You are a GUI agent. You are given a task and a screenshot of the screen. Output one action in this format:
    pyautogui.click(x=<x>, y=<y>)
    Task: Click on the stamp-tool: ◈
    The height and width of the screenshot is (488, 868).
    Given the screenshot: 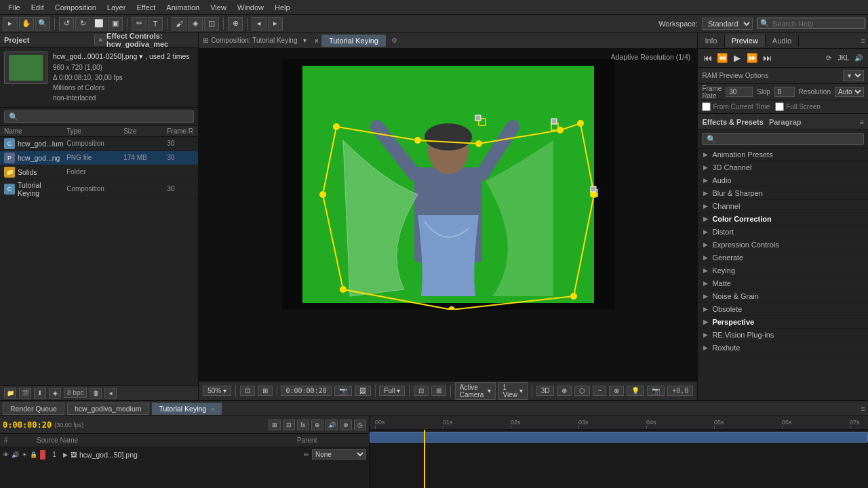 What is the action you would take?
    pyautogui.click(x=195, y=24)
    